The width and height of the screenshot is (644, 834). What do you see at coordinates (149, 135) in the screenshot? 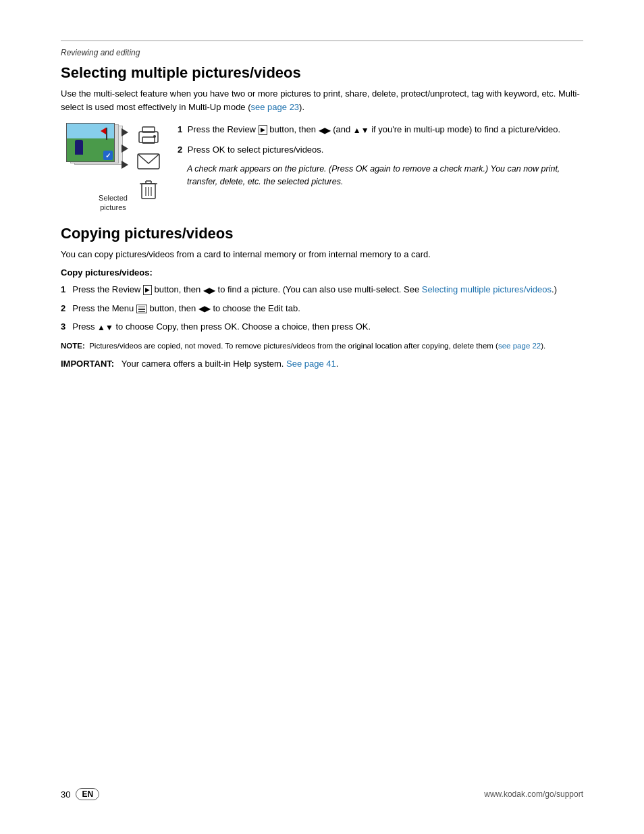
I see `printer-icon` at bounding box center [149, 135].